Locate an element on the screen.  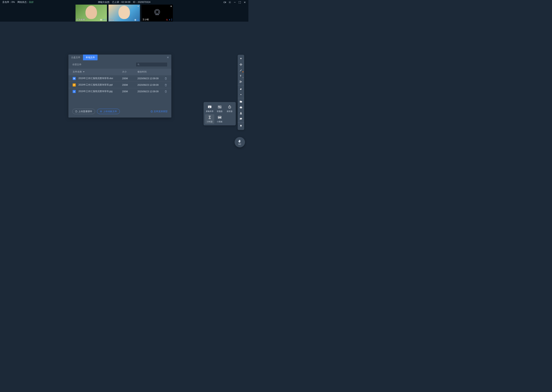
settings-icon is located at coordinates (230, 2).